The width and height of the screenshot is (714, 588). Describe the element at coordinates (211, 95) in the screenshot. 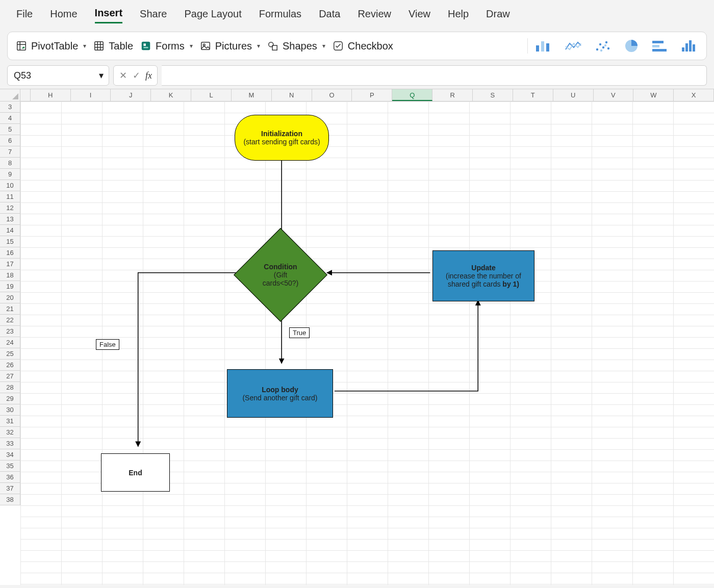

I see `column-header-L: L` at that location.